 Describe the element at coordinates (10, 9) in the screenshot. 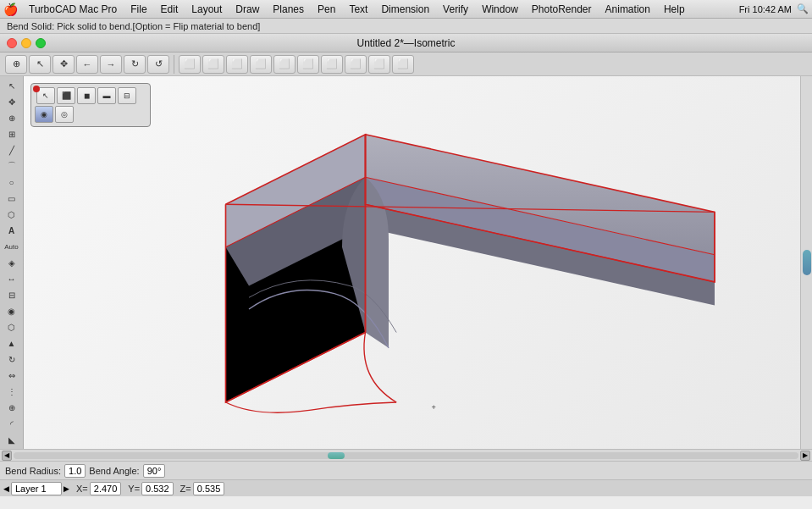

I see `apple-menu: 🍎` at that location.